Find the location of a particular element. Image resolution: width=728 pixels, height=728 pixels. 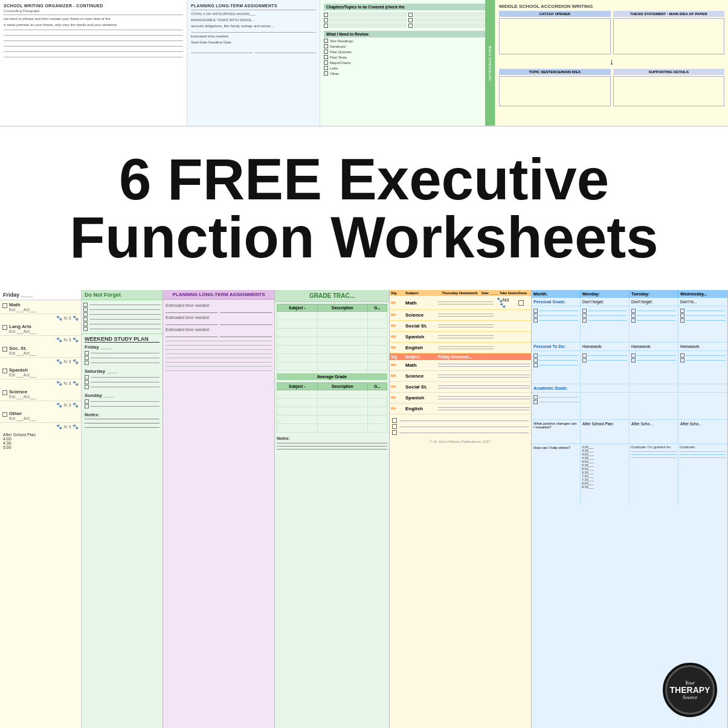

ws4-col1-header: CATCHY OPENER is located at coordinates (555, 14).